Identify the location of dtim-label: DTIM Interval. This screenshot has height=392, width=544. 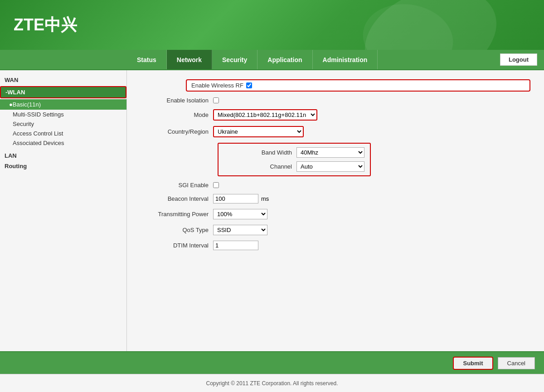
(177, 246).